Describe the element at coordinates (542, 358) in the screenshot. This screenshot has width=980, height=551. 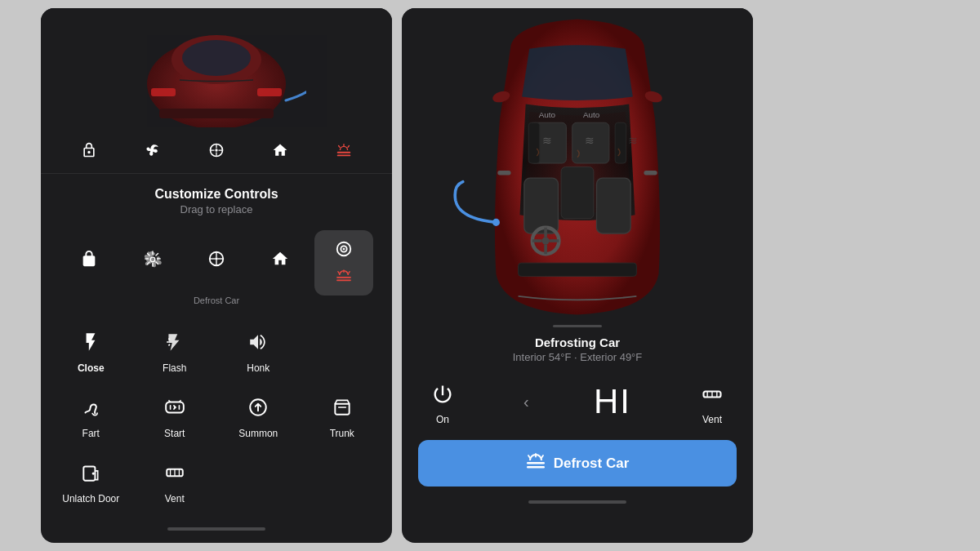
I see `interior-temp: Interior 54°F` at that location.